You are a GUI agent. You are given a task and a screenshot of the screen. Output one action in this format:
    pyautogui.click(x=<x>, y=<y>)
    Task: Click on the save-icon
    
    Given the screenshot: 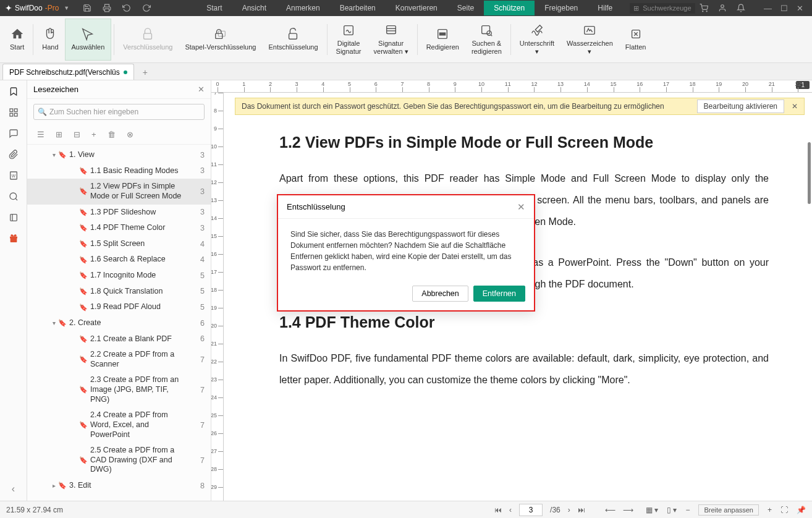 What is the action you would take?
    pyautogui.click(x=87, y=8)
    